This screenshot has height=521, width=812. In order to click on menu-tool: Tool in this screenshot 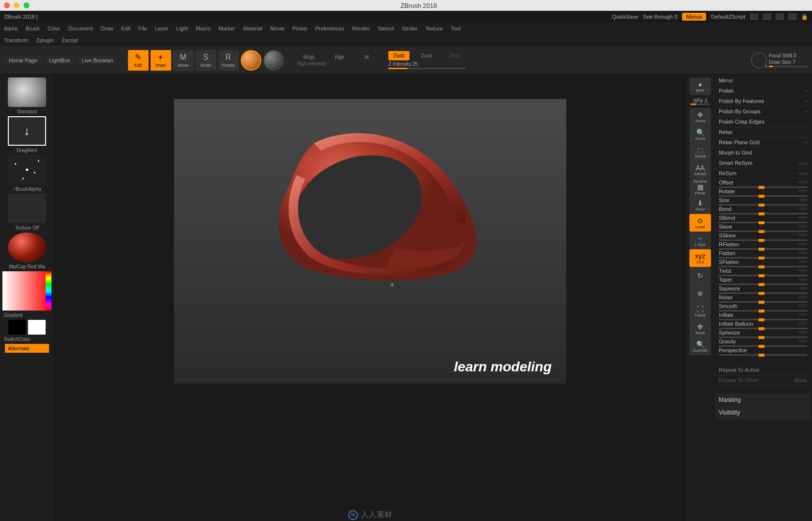, I will do `click(456, 28)`.